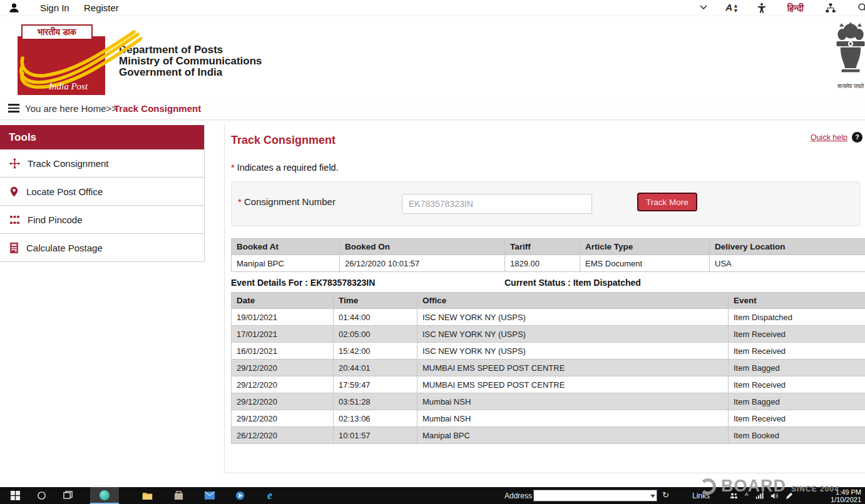 The height and width of the screenshot is (504, 865). Describe the element at coordinates (829, 138) in the screenshot. I see `quick-help-link: Quick help` at that location.